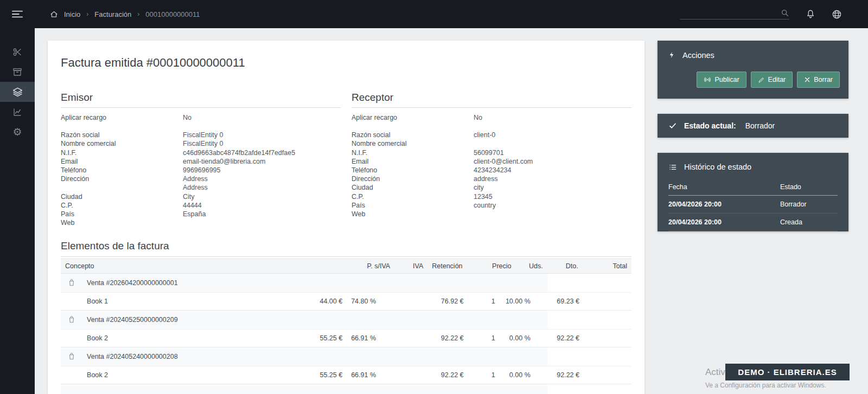  I want to click on field-value: Address, so click(261, 188).